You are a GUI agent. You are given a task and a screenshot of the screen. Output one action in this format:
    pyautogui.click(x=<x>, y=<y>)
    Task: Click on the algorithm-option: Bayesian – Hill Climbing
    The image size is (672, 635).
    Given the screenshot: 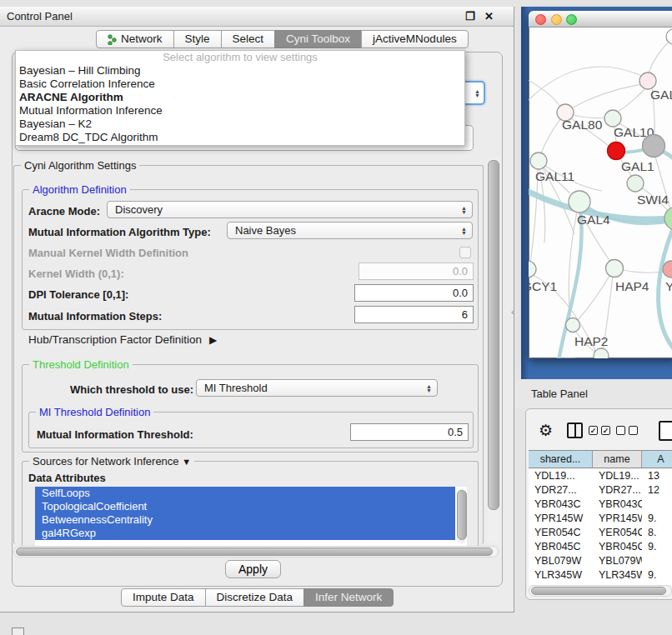 What is the action you would take?
    pyautogui.click(x=240, y=71)
    